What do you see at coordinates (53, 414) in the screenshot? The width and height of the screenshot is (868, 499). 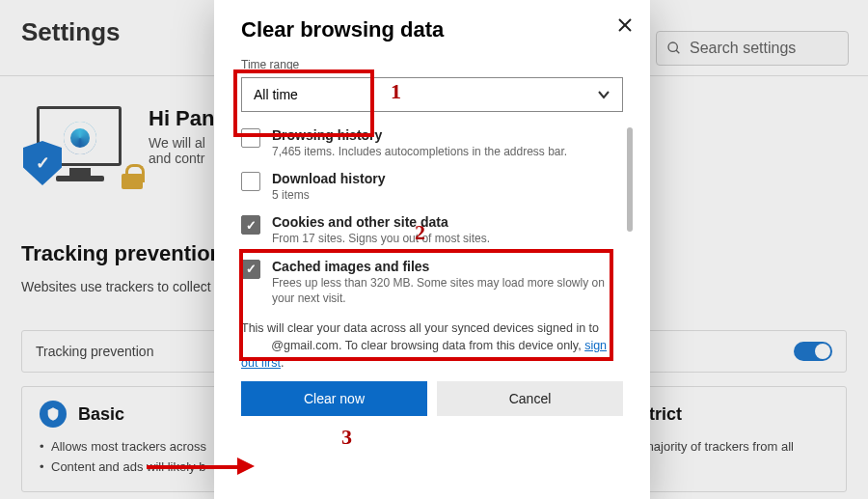 I see `basic-card-icon` at bounding box center [53, 414].